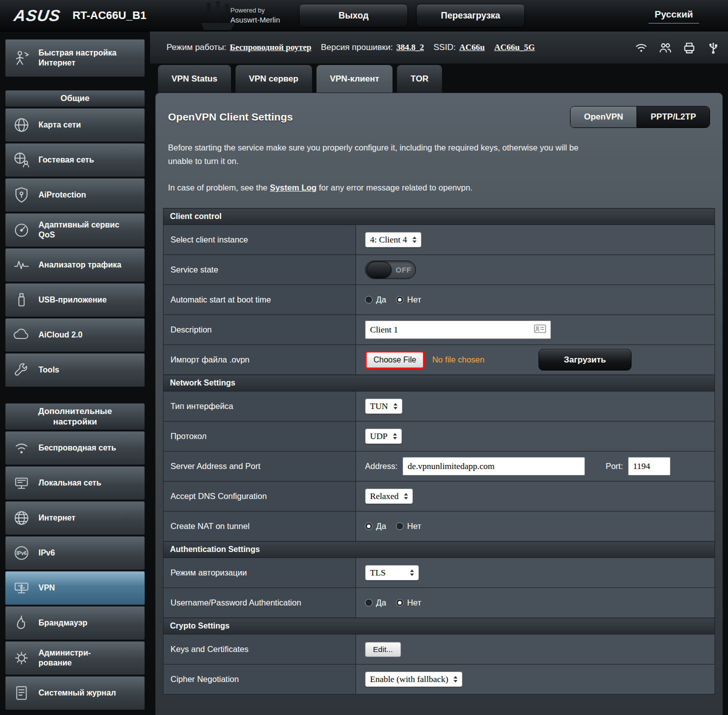 The width and height of the screenshot is (728, 715). What do you see at coordinates (369, 526) in the screenshot?
I see `create-nat-yes-radio` at bounding box center [369, 526].